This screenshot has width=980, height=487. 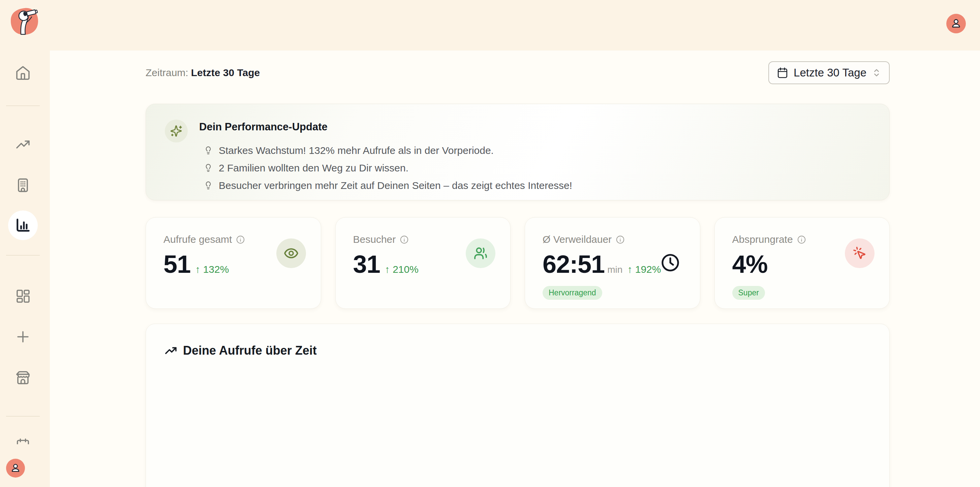 I want to click on sidebar-item-partial calendar-icon, so click(x=23, y=441).